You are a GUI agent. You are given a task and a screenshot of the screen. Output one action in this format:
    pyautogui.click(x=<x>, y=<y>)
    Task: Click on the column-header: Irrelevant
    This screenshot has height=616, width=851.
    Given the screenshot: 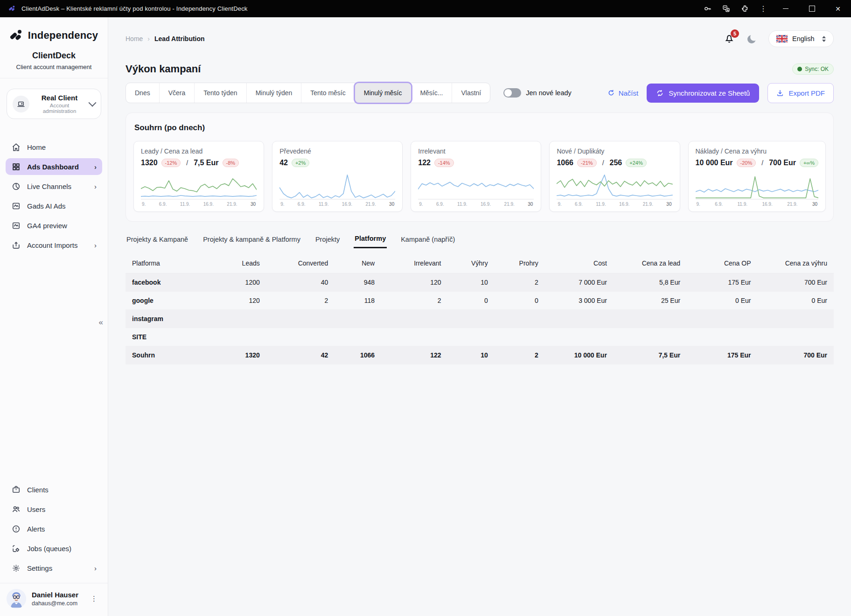 What is the action you would take?
    pyautogui.click(x=414, y=263)
    